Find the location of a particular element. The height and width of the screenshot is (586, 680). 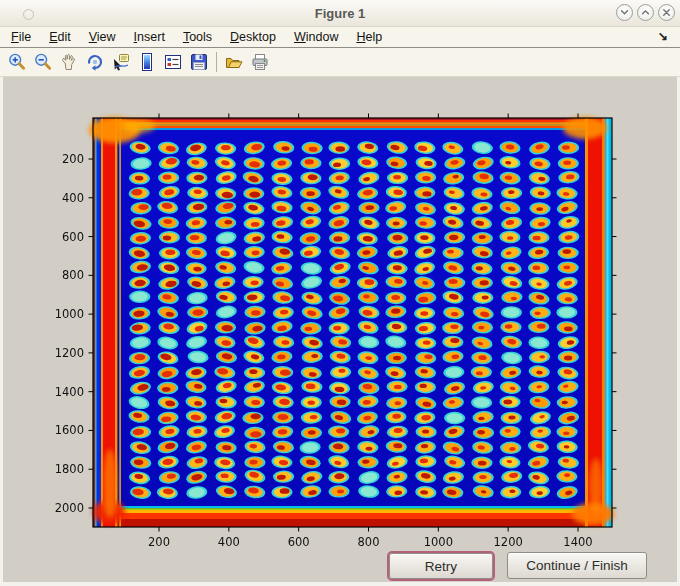

svg-text: 1600 is located at coordinates (70, 430).